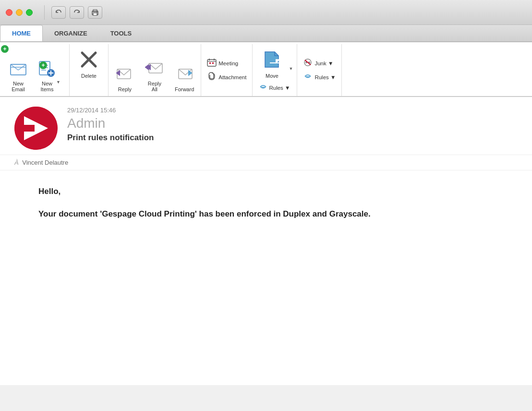  I want to click on reply-label: Reply, so click(125, 89).